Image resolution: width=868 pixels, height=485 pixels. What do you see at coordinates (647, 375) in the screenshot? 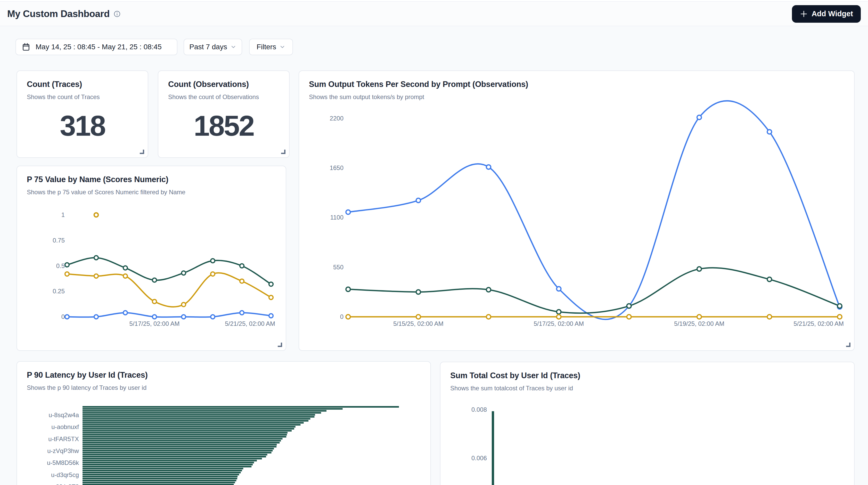
I see `card-title: Sum Total Cost by User Id (Traces)` at bounding box center [647, 375].